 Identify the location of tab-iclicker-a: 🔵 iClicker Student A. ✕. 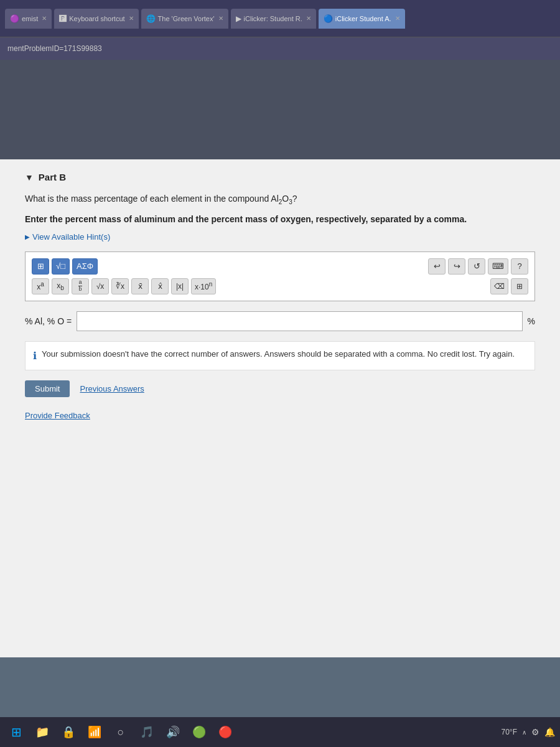
(362, 19).